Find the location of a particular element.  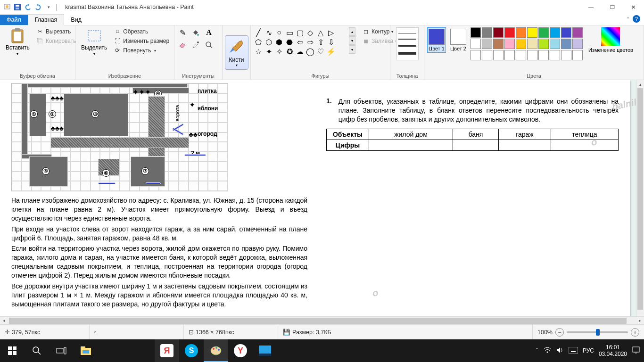

shapes-up-icon: ▴ is located at coordinates (352, 32).